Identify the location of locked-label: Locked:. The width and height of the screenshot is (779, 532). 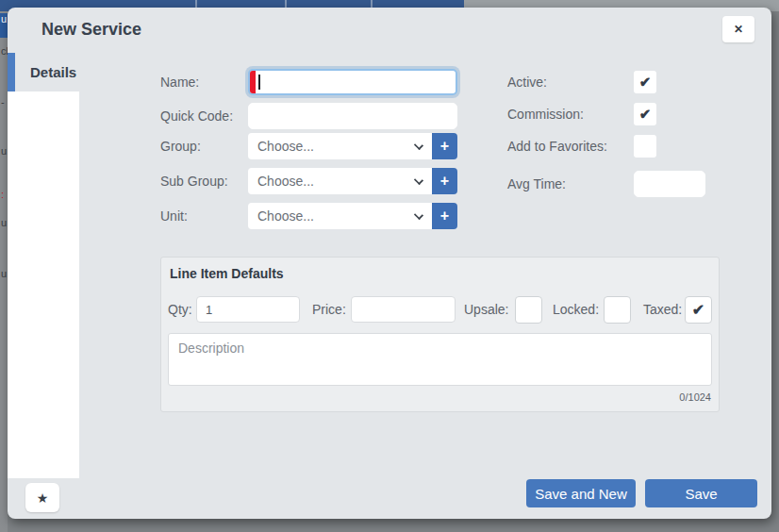
(575, 309).